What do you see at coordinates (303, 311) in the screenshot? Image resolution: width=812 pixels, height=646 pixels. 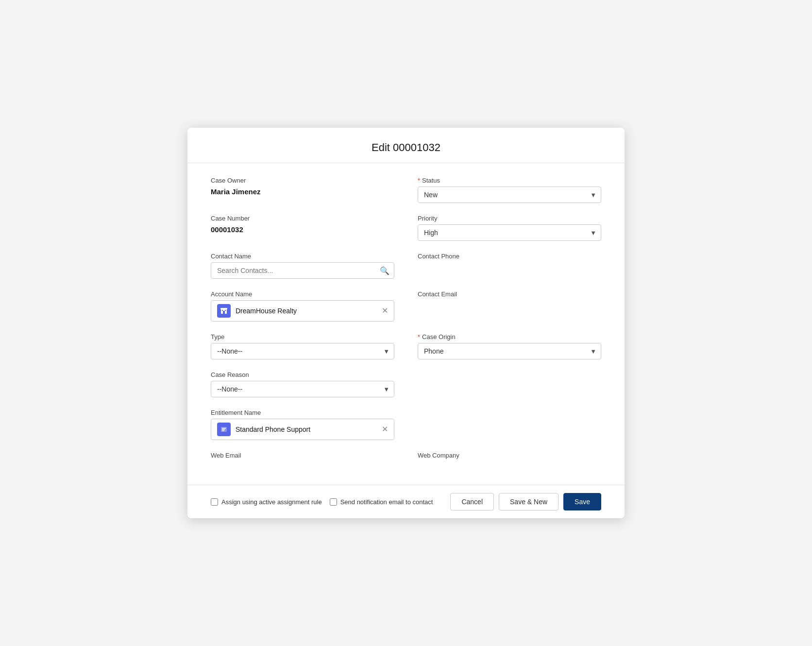 I see `account-name-lookup: DreamHouse Realty ✕` at bounding box center [303, 311].